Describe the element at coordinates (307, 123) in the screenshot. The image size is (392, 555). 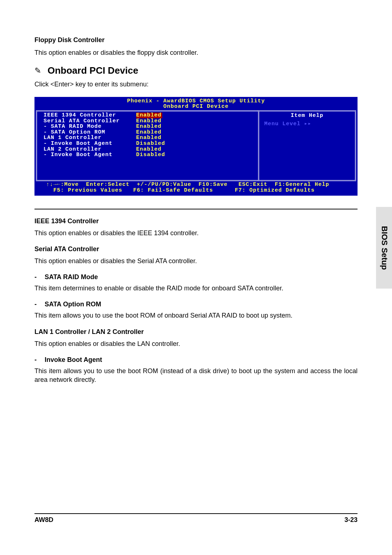
I see `bios-menu-level: Menu Level ▸▸` at that location.